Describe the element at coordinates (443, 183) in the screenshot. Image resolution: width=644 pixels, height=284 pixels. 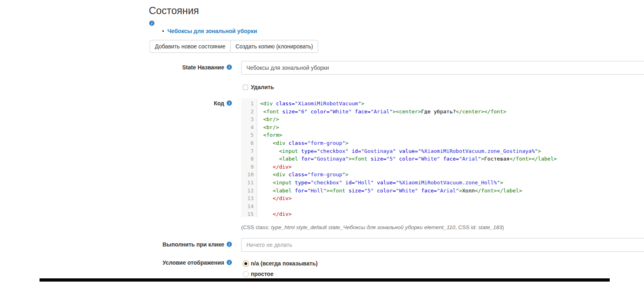
I see `code-line: 11 <input type="checkbox" id="Holl" valu…` at that location.